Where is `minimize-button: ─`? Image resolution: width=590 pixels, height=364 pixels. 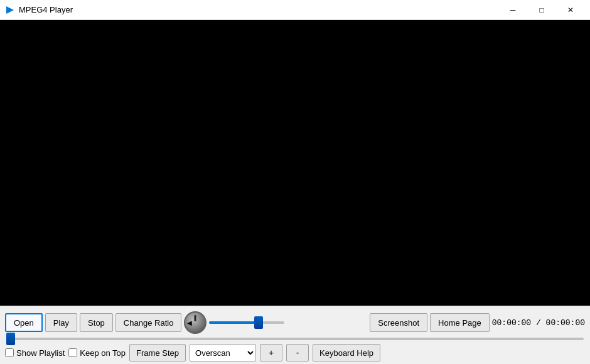
minimize-button: ─ is located at coordinates (513, 10).